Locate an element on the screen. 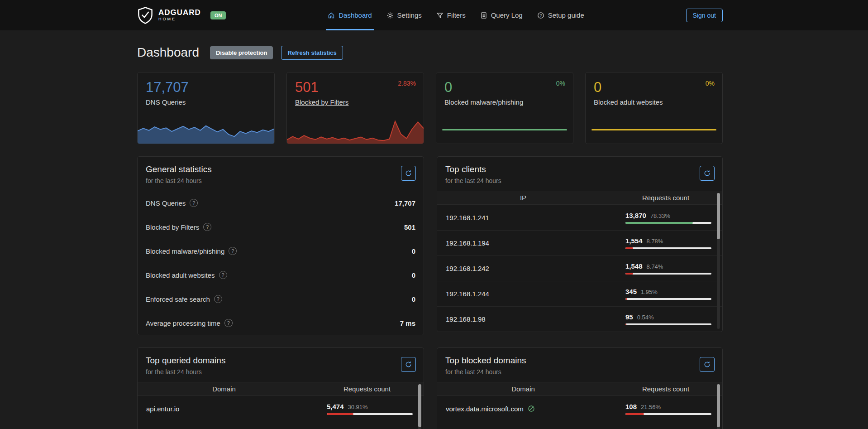 This screenshot has height=429, width=868. stat-row-label: Average processing time is located at coordinates (183, 323).